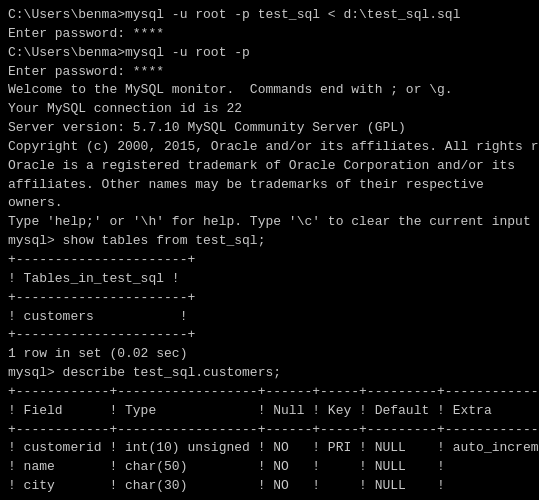  Describe the element at coordinates (270, 90) in the screenshot. I see `terminal-line-welcome1: Welcome to the MySQL monitor. Commands e…` at that location.